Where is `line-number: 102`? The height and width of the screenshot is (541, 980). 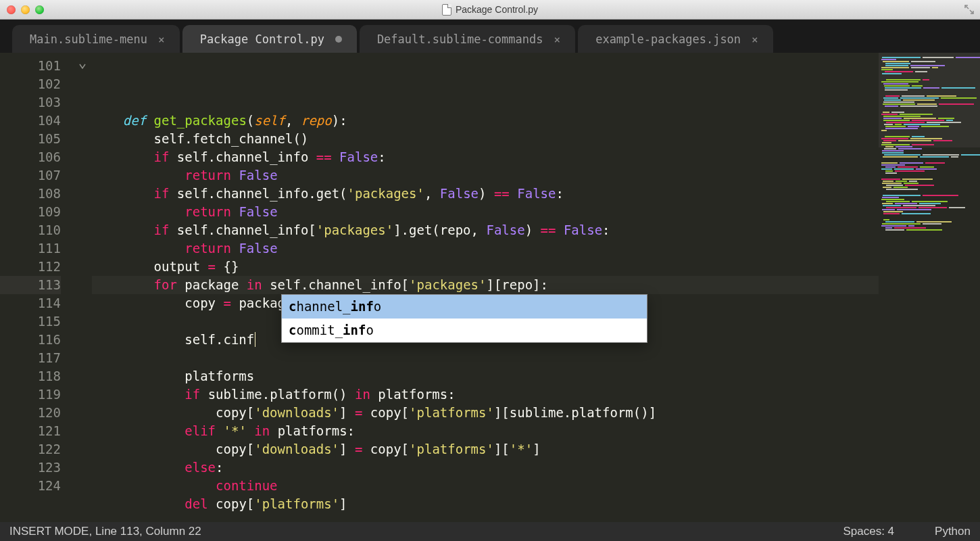 line-number: 102 is located at coordinates (30, 84).